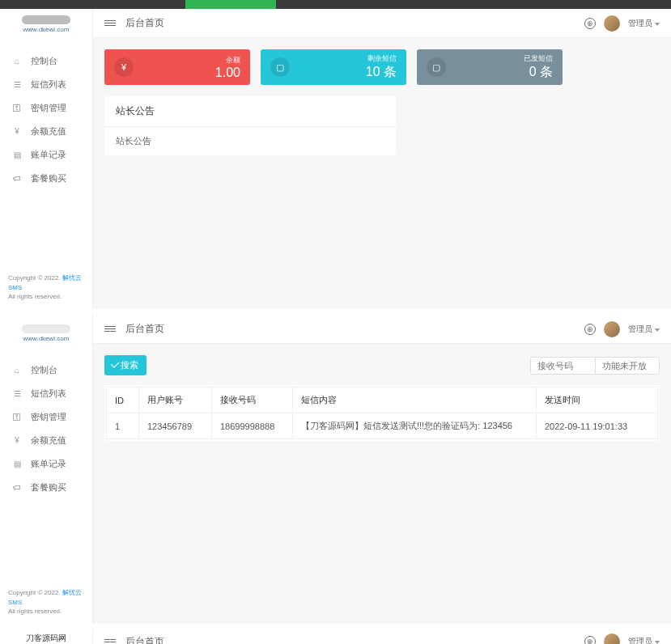 Image resolution: width=671 pixels, height=644 pixels. Describe the element at coordinates (597, 426) in the screenshot. I see `cell-time: 2022-09-11 19:01:33` at that location.